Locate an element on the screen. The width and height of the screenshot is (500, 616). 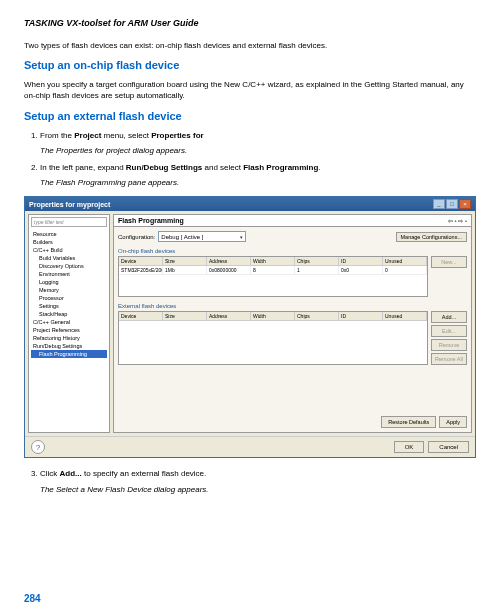
text: menu, select is located at coordinates (126, 136).